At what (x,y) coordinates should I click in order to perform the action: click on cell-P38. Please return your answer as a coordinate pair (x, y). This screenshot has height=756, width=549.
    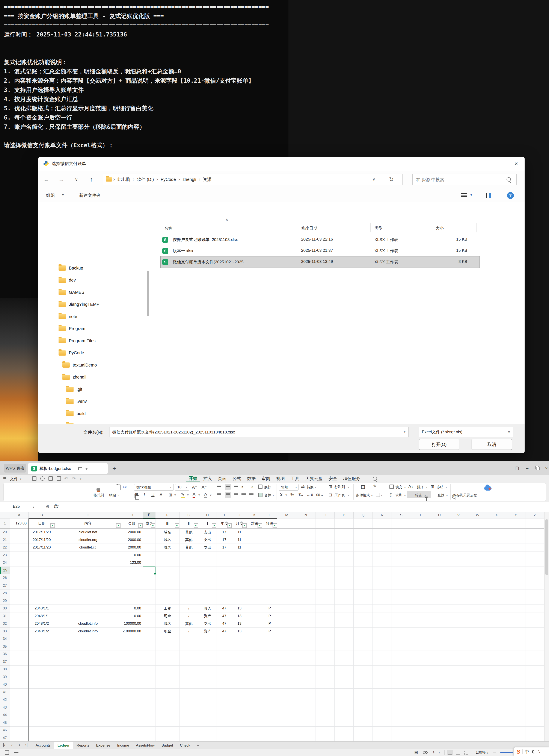
    Looking at the image, I should click on (344, 669).